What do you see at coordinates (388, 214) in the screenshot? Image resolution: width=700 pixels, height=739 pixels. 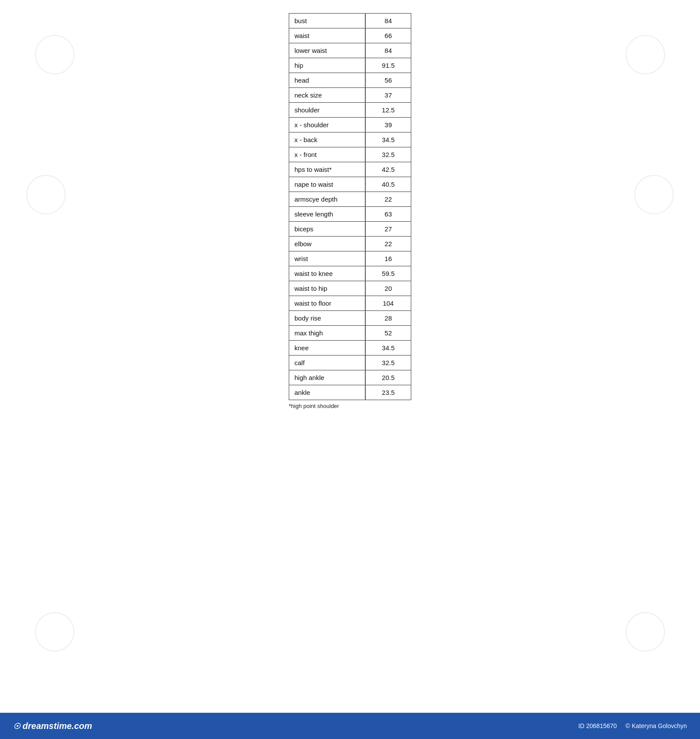 I see `measurement-value: 63` at bounding box center [388, 214].